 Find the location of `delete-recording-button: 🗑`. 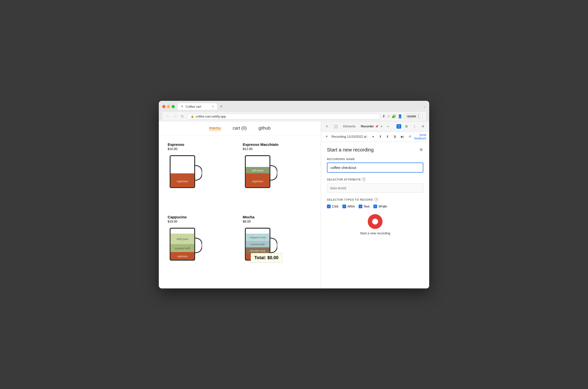

delete-recording-button: 🗑 is located at coordinates (395, 136).